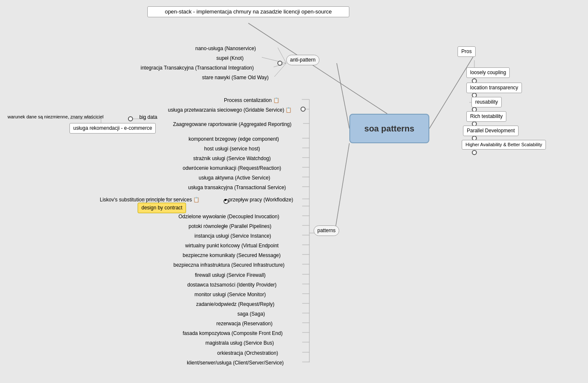 Image resolution: width=588 pixels, height=383 pixels. Describe the element at coordinates (233, 236) in the screenshot. I see `pi-15: instancja usługi (Service Instance)` at that location.